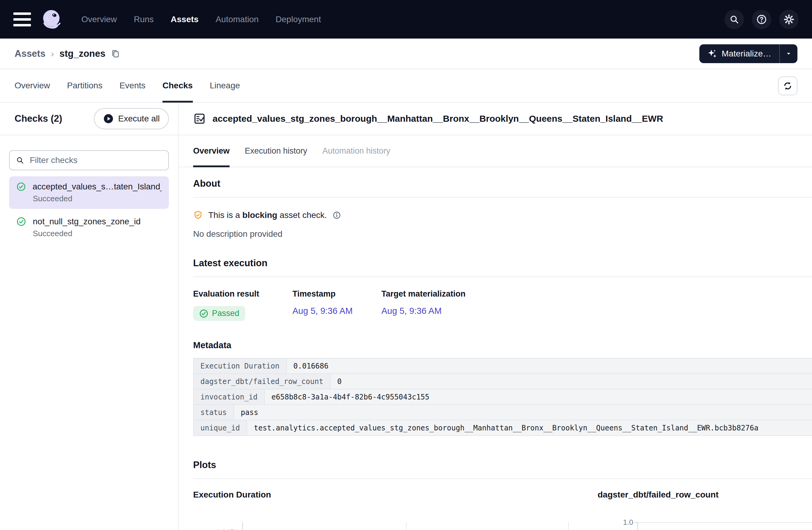 This screenshot has height=530, width=812. Describe the element at coordinates (789, 19) in the screenshot. I see `settings-gear-icon` at that location.